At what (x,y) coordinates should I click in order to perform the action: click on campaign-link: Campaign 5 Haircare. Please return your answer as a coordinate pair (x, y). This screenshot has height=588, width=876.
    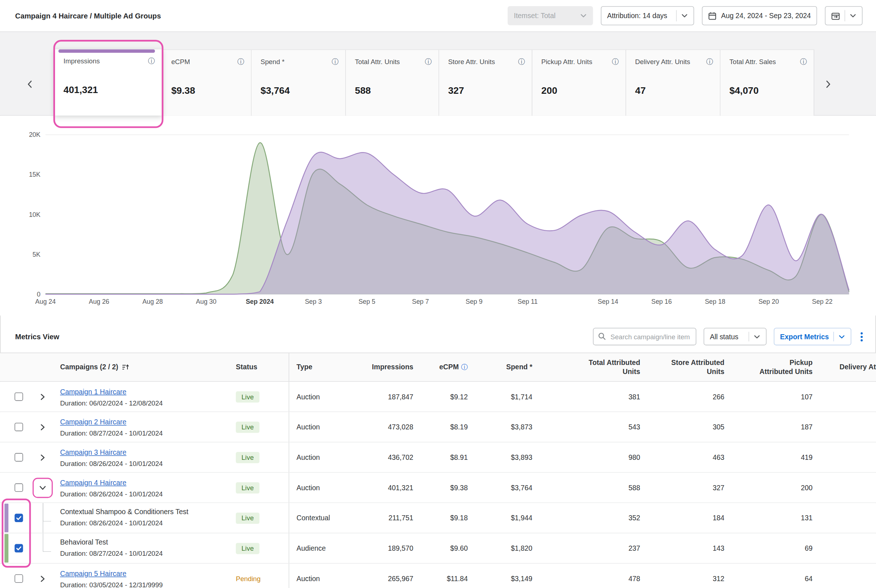
    Looking at the image, I should click on (93, 574).